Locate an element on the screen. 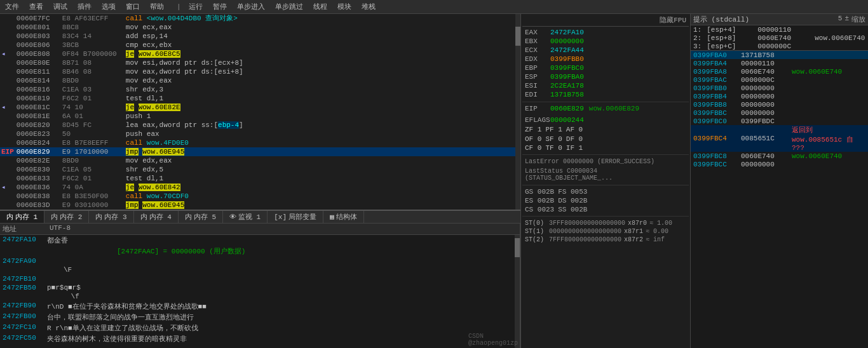 The height and width of the screenshot is (348, 868). st2-row: ST(2) 7FFF800000000000000 x87r2 ≈ inf is located at coordinates (606, 240).